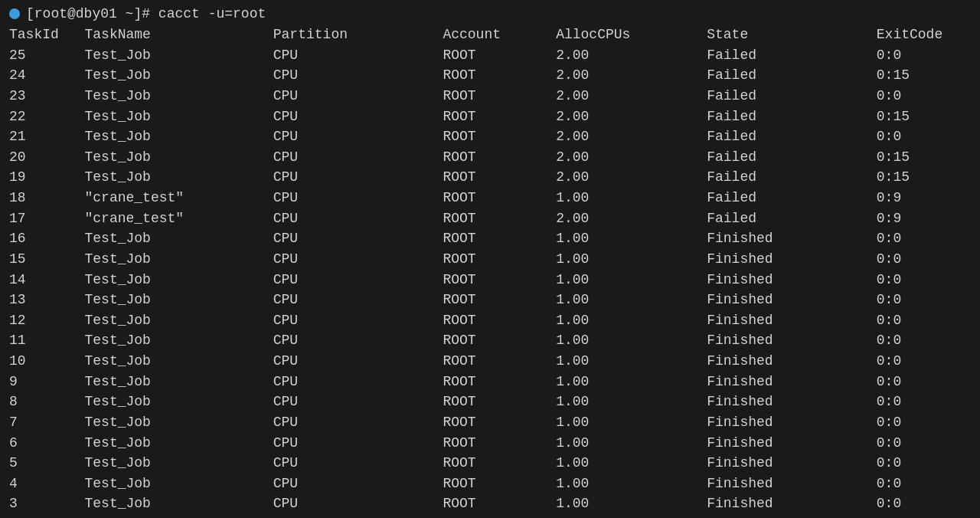 This screenshot has width=980, height=518. What do you see at coordinates (179, 198) in the screenshot?
I see `cell-taskname: "crane_test"` at bounding box center [179, 198].